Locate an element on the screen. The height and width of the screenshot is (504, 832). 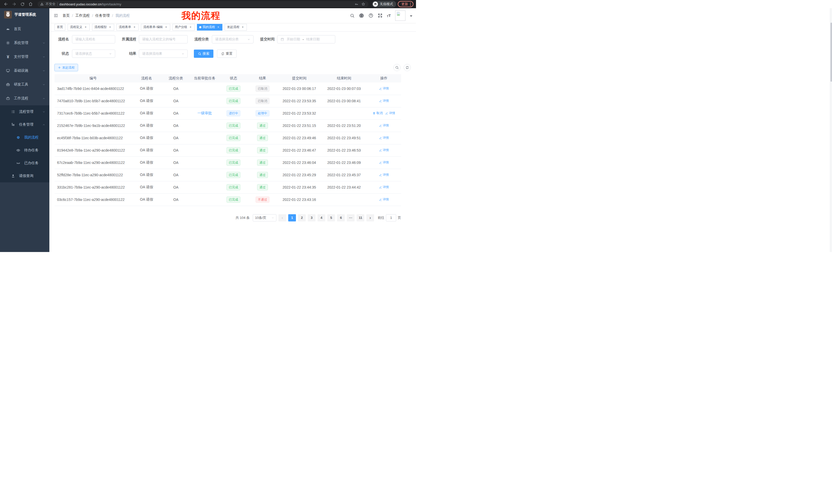
sidebar-item-9: 待办任务 is located at coordinates (25, 150).